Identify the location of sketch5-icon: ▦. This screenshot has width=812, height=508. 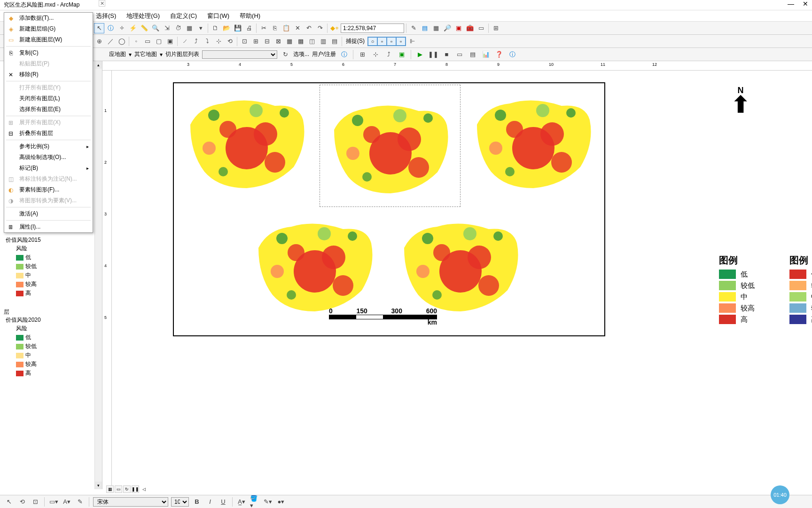
(289, 41).